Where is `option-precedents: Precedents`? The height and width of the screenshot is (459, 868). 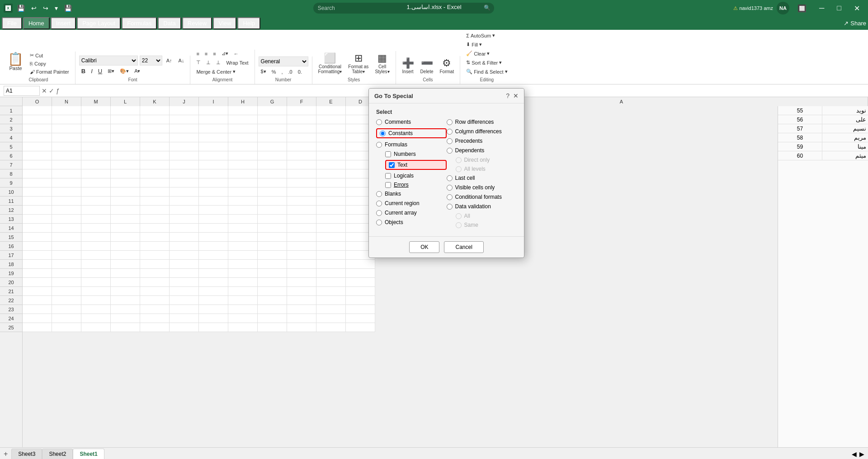
option-precedents: Precedents is located at coordinates (482, 141).